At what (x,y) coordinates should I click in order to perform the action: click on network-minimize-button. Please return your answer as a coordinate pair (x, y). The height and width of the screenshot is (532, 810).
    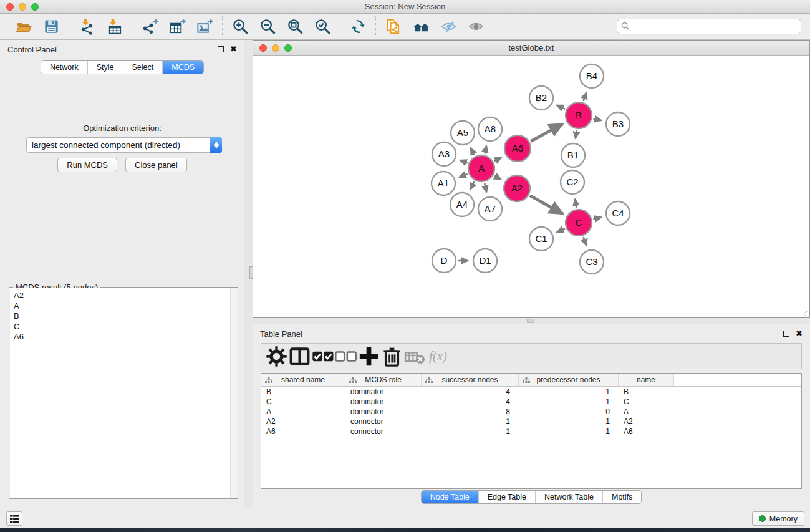
    Looking at the image, I should click on (276, 48).